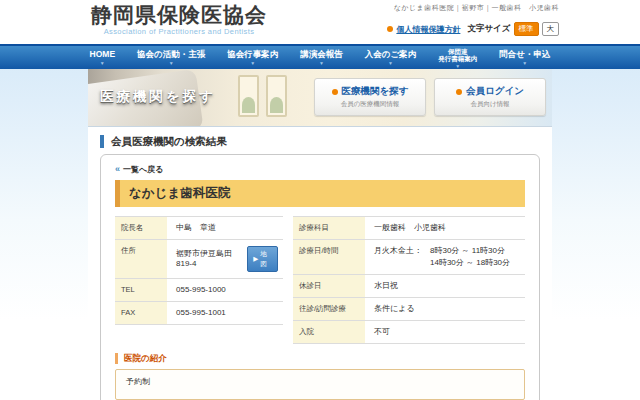 The width and height of the screenshot is (640, 400). I want to click on clinic-contact-table: 院長名 中島 章道 住所 裾野市伊豆島田819-4 ▶ 地図 TEL 0, so click(199, 280).